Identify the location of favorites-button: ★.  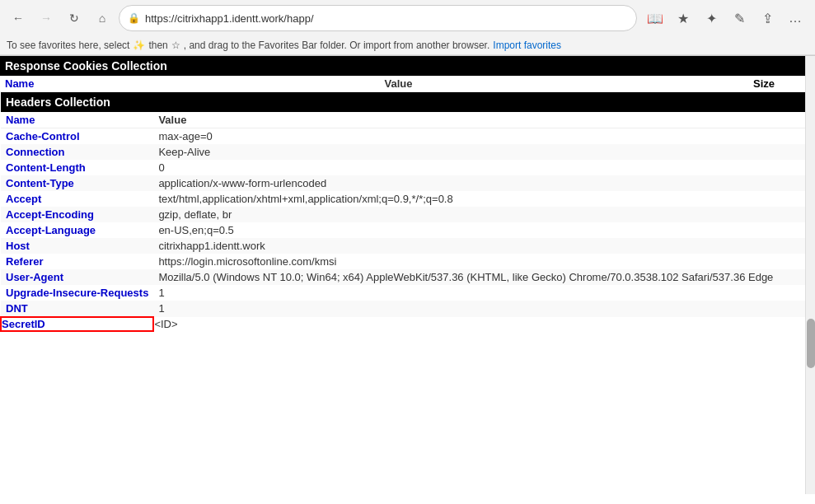
(683, 18).